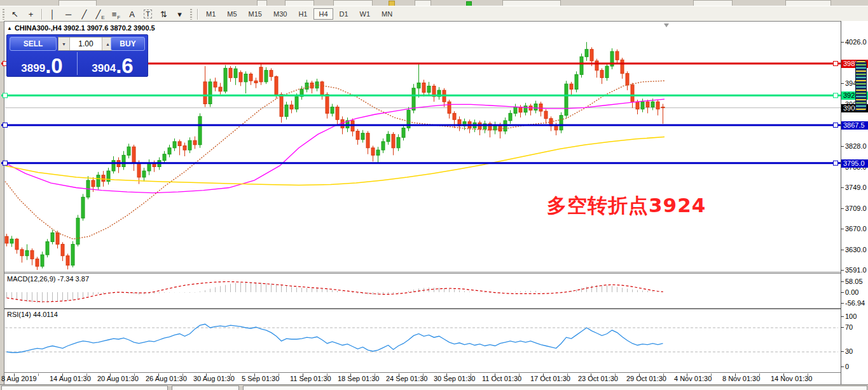 Image resolution: width=868 pixels, height=390 pixels. I want to click on date-label: 23 Oct 01:30, so click(598, 379).